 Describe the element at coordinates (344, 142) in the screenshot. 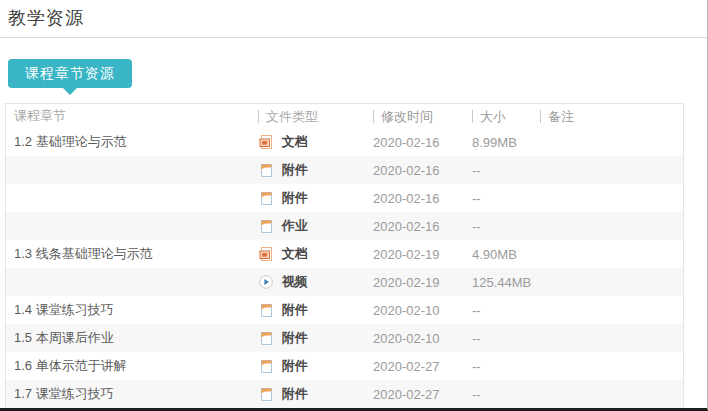

I see `table-row: 1.2 基础理论与示范` at that location.